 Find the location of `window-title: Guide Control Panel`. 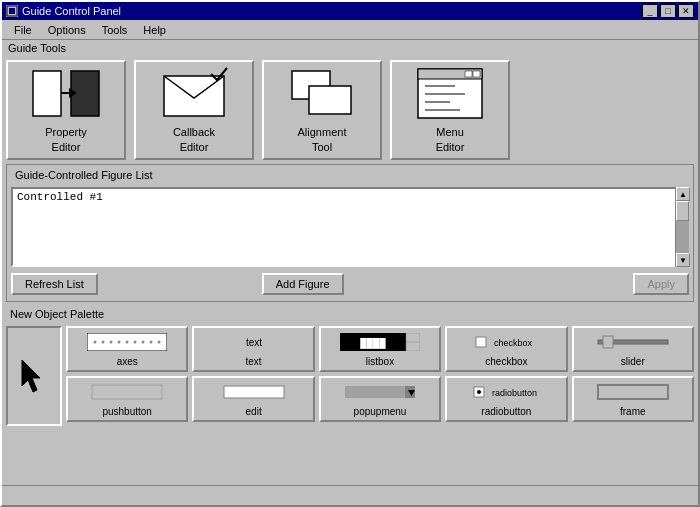

window-title: Guide Control Panel is located at coordinates (72, 11).